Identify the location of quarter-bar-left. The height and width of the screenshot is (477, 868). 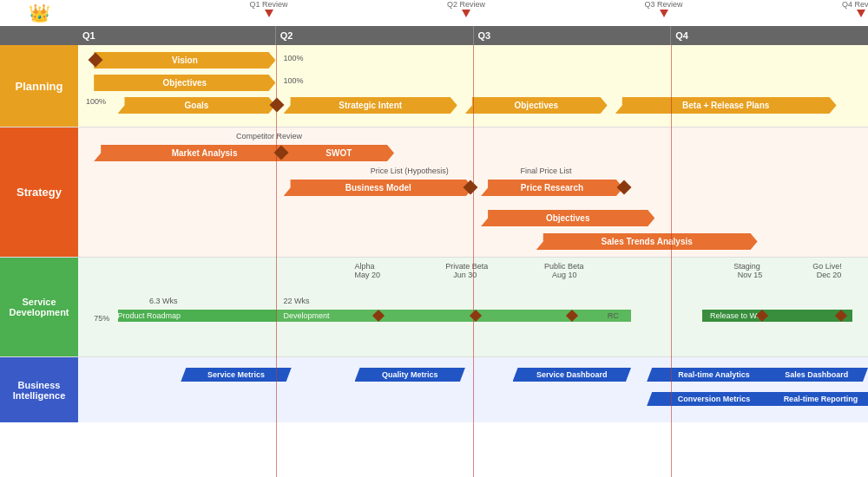
(39, 36).